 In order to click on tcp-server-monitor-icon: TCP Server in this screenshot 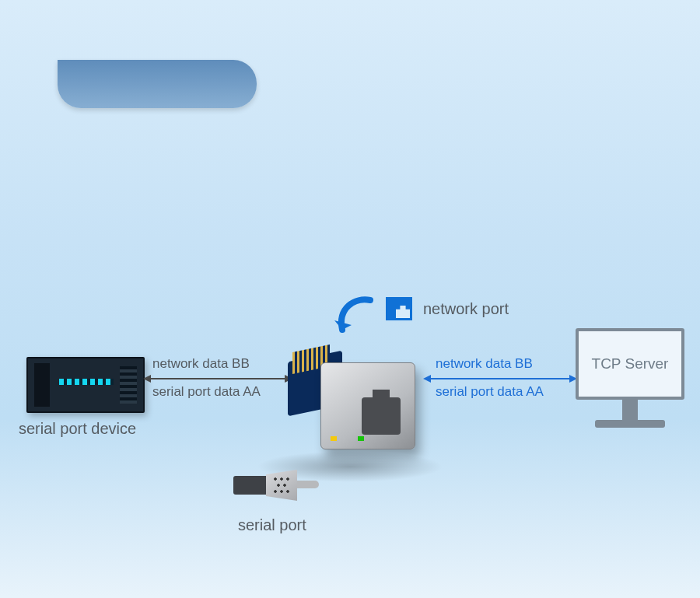, I will do `click(630, 386)`.